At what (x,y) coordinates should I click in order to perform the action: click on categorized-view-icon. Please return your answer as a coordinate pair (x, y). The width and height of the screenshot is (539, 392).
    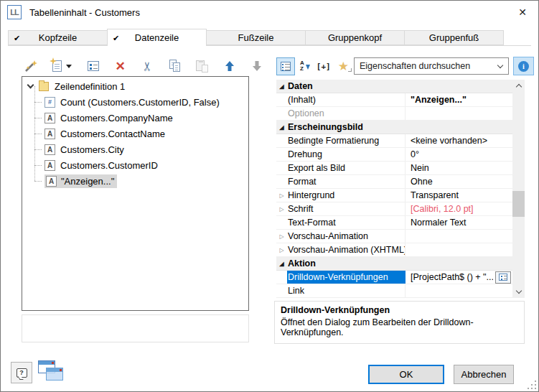
    Looking at the image, I should click on (286, 66).